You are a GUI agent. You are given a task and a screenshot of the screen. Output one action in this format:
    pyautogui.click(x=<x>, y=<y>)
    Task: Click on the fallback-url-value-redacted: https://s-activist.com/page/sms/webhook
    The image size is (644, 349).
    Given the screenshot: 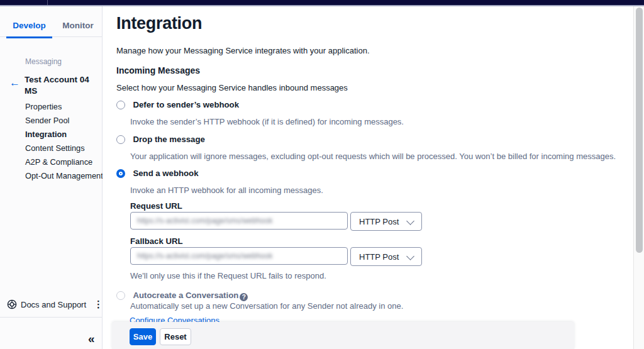 What is the action you would take?
    pyautogui.click(x=205, y=256)
    